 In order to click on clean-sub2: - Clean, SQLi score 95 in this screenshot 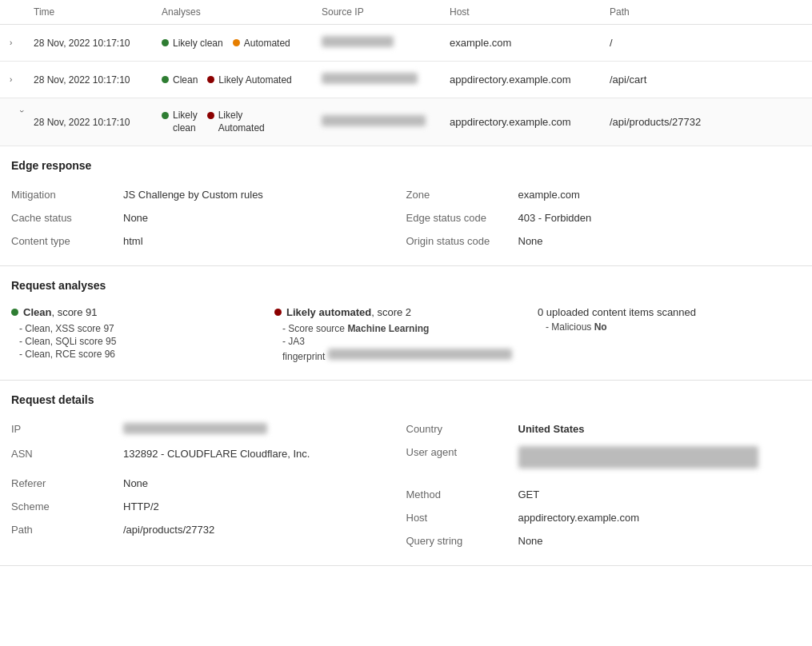, I will do `click(142, 341)`.